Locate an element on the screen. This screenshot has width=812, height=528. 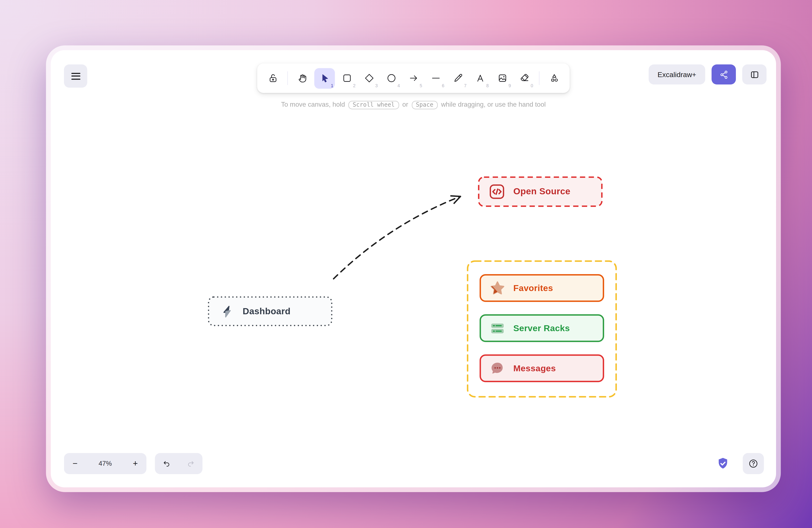
zoom-in-button: + is located at coordinates (135, 464).